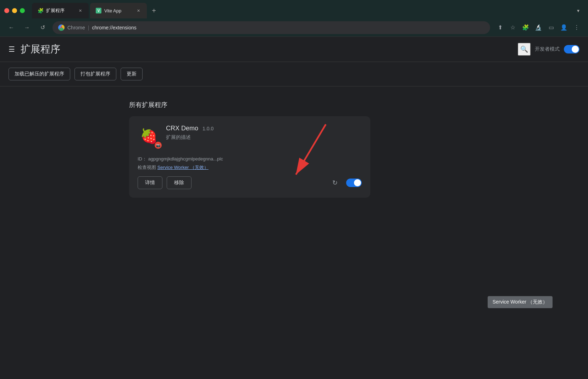 This screenshot has width=588, height=379. Describe the element at coordinates (250, 136) in the screenshot. I see `extension-header: 🍓 📷 CRX Demo 1.0.0 扩展的描述` at that location.